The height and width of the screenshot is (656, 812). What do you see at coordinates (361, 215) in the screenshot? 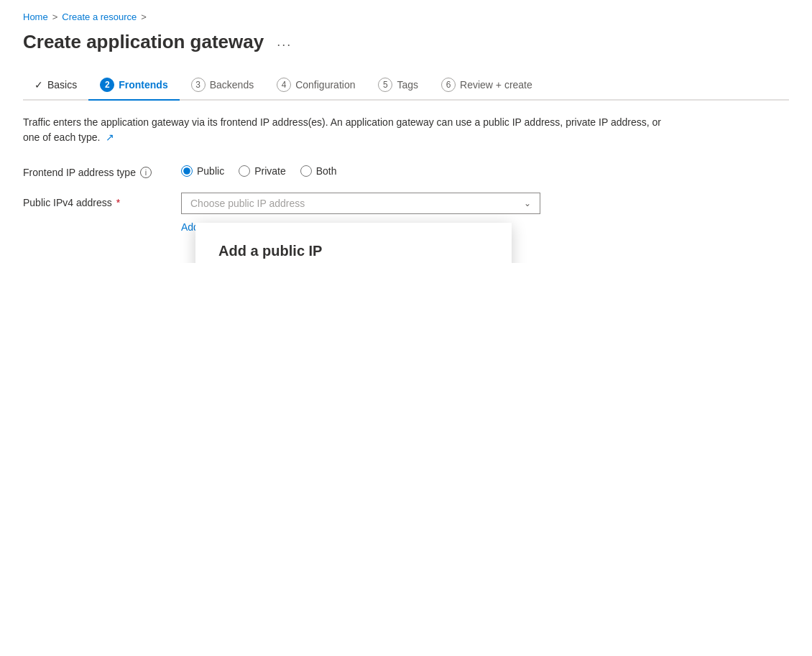
I see `public-ipv4-input-group: Choose public IP address ⌄ Add new Add a…` at bounding box center [361, 215].